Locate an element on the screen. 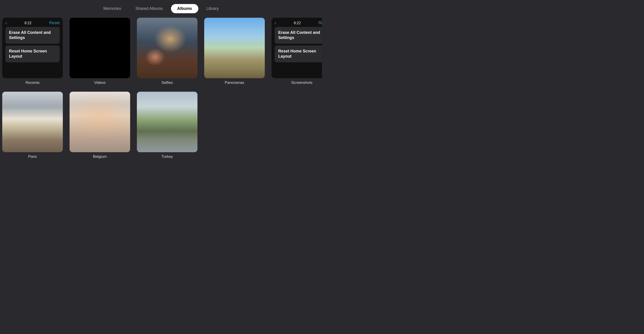 The height and width of the screenshot is (334, 644). album-turkey-thumb is located at coordinates (167, 122).